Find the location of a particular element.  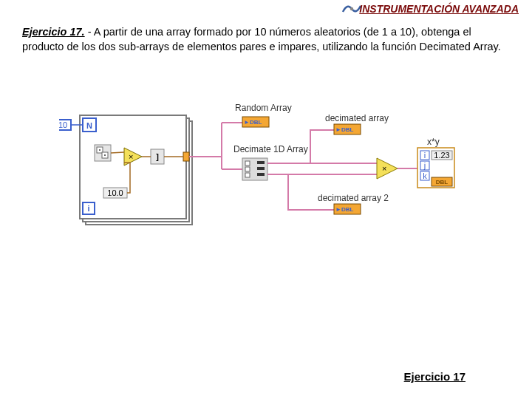

svg-text: i is located at coordinates (425, 155).